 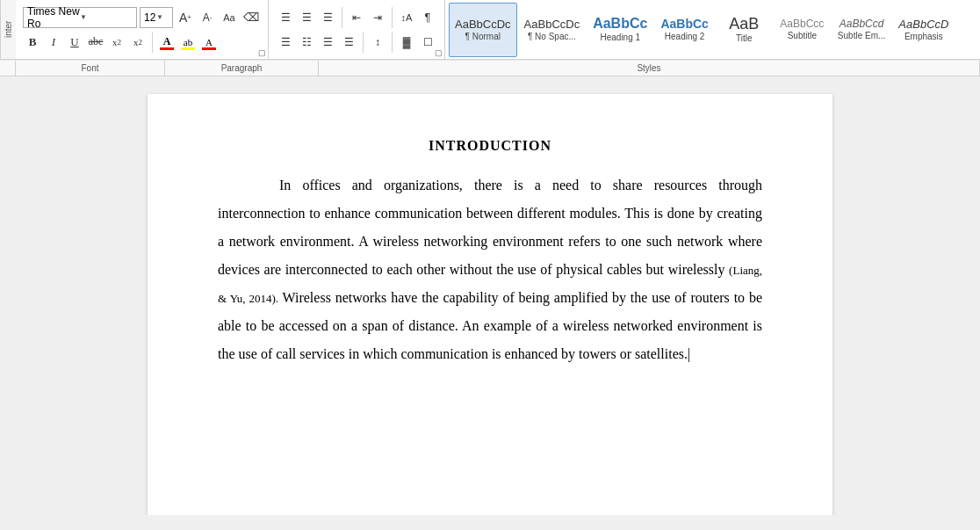 What do you see at coordinates (364, 42) in the screenshot?
I see `para-sep3` at bounding box center [364, 42].